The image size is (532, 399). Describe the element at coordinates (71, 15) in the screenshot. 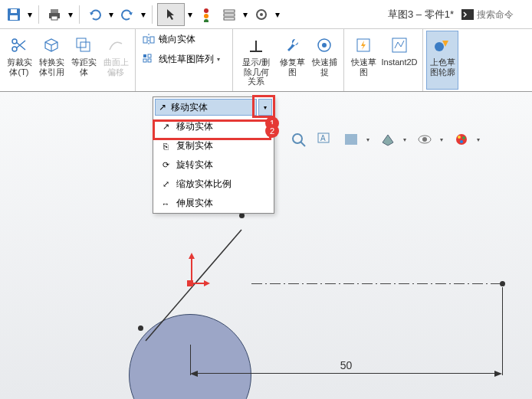

I see `print-dropdown: ▾` at that location.